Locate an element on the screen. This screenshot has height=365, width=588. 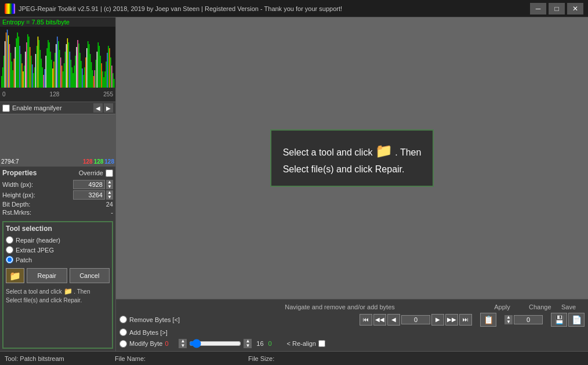
height-input is located at coordinates (89, 195).